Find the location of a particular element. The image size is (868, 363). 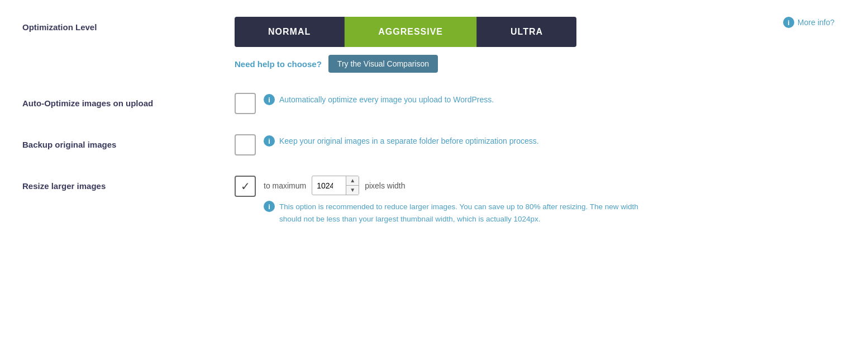

backup-original-checkbox is located at coordinates (245, 145).